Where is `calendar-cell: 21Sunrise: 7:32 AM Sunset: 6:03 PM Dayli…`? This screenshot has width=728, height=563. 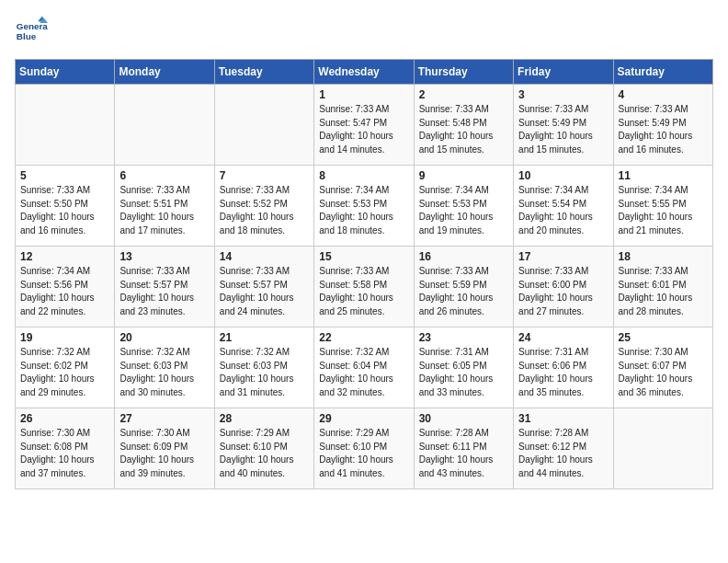 calendar-cell: 21Sunrise: 7:32 AM Sunset: 6:03 PM Dayli… is located at coordinates (264, 368).